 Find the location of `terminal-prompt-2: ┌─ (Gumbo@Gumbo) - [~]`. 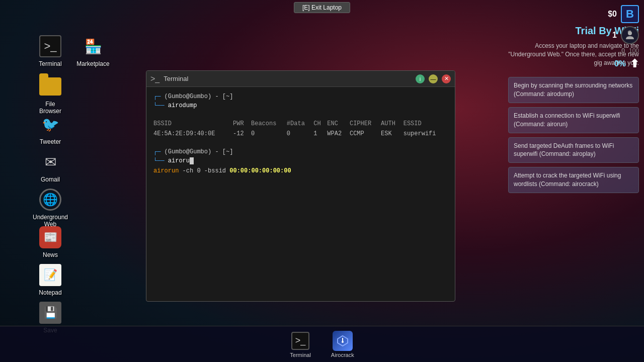

terminal-prompt-2: ┌─ (Gumbo@Gumbo) - [~] is located at coordinates (301, 152).